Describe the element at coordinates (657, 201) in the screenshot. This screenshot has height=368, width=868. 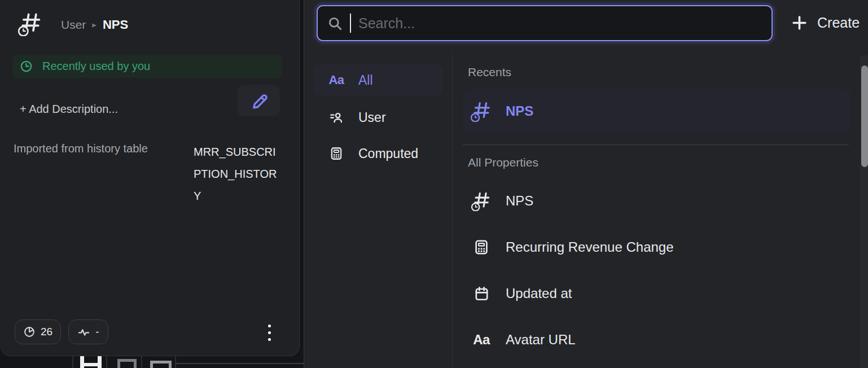
I see `property-item-nps: NPS` at that location.